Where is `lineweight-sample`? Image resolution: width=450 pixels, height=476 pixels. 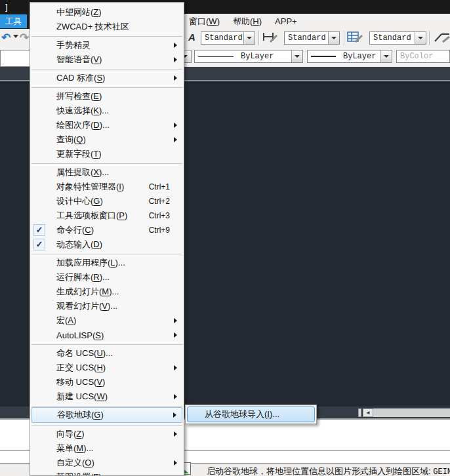 lineweight-sample is located at coordinates (323, 56).